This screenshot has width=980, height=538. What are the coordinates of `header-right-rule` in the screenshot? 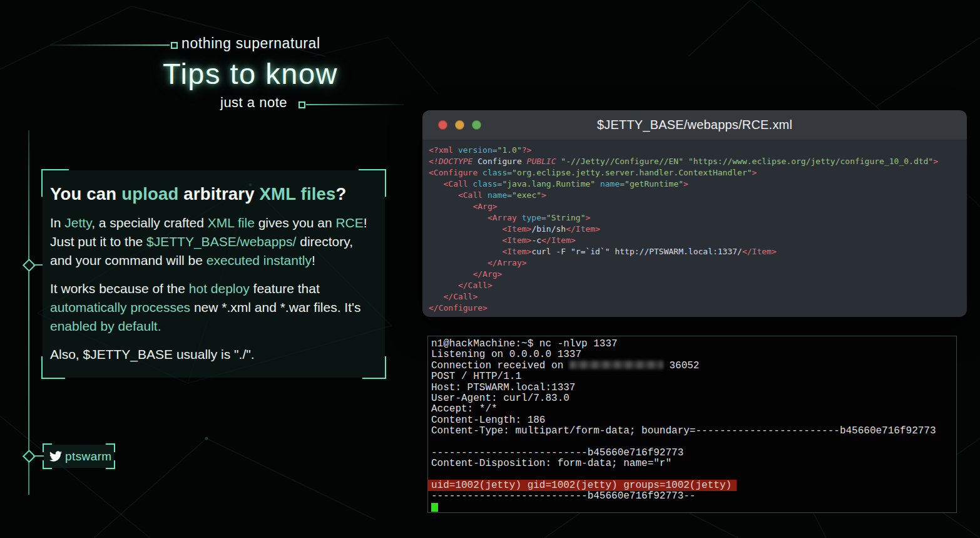 It's located at (355, 105).